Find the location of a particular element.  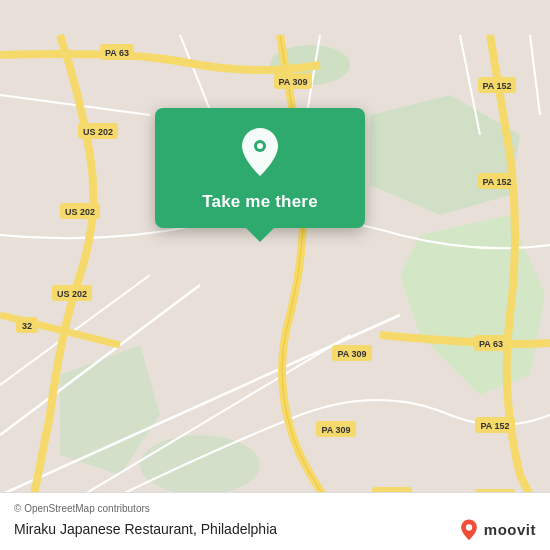

moovit-icon is located at coordinates (469, 529).